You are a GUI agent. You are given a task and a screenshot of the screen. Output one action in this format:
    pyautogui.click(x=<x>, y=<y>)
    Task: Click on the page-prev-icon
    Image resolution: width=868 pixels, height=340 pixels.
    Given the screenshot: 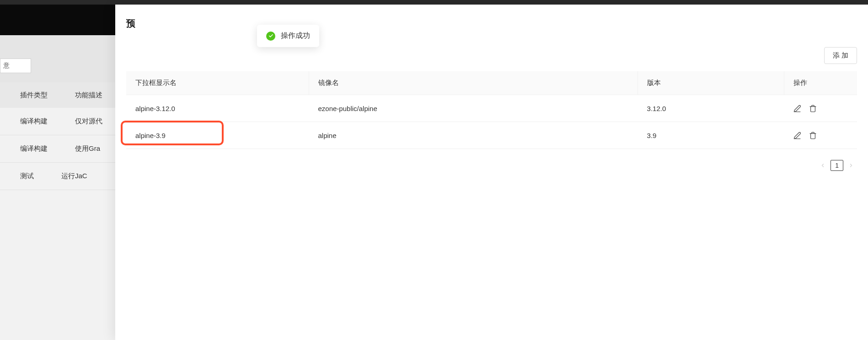 What is the action you would take?
    pyautogui.click(x=823, y=165)
    